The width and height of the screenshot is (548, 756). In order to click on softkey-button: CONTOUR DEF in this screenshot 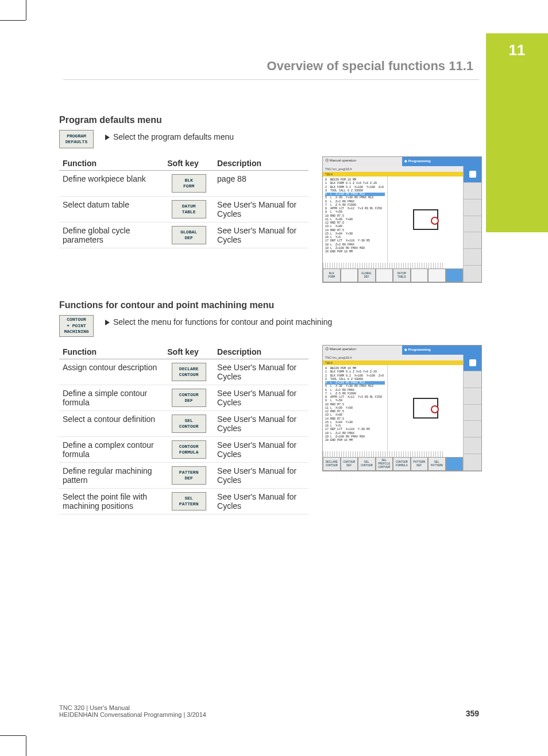, I will do `click(189, 398)`.